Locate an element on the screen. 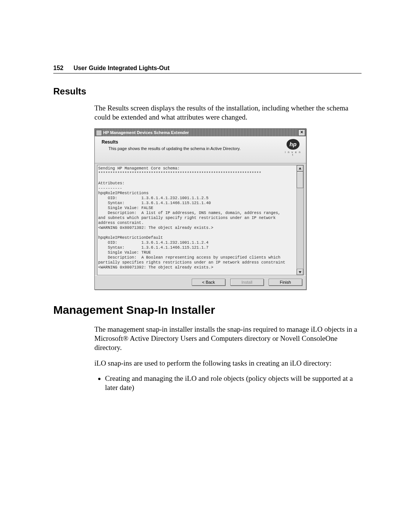  snapin-heading: Management Snap-In Installer is located at coordinates (207, 310).